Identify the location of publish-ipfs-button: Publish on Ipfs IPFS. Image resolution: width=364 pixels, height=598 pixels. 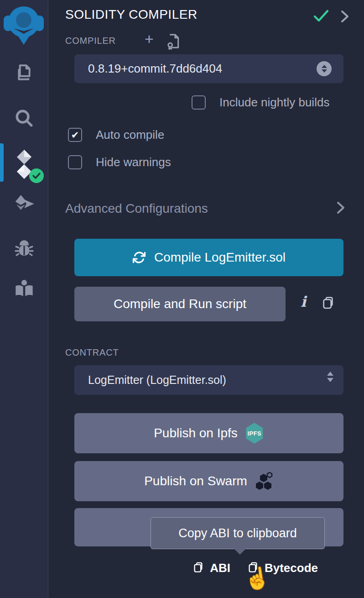
(209, 433).